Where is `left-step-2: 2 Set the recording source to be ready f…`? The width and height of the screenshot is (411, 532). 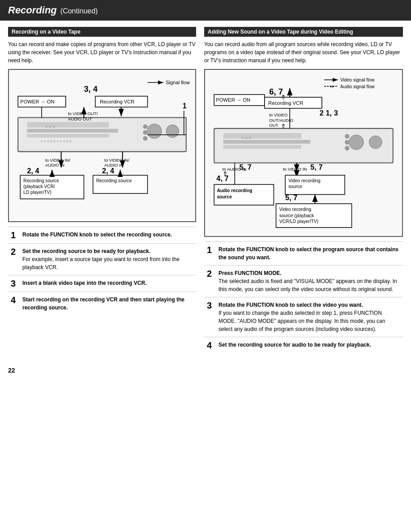 left-step-2: 2 Set the recording source to be ready f… is located at coordinates (102, 259).